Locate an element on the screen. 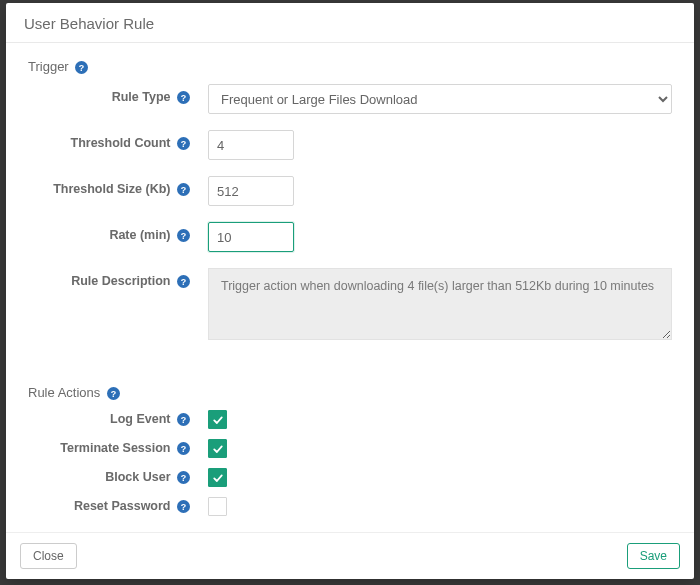 The height and width of the screenshot is (585, 700). reset-password-label-wrap: Reset Password ? is located at coordinates (111, 505).